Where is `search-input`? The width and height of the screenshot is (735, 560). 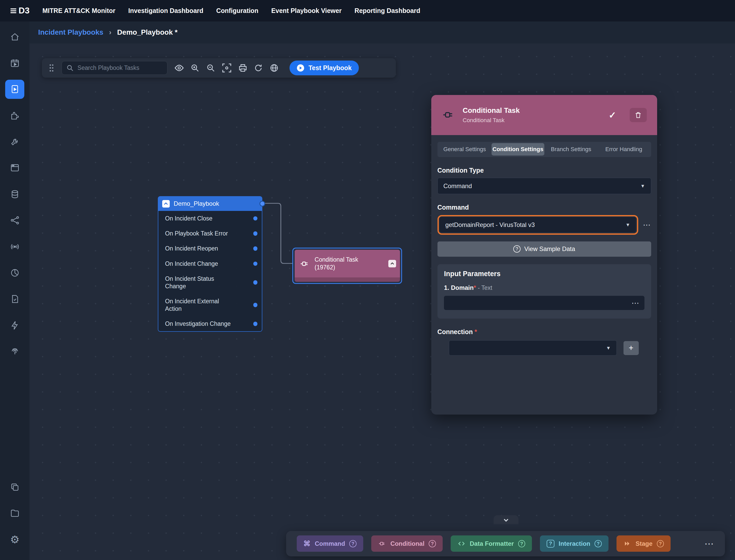 search-input is located at coordinates (120, 68).